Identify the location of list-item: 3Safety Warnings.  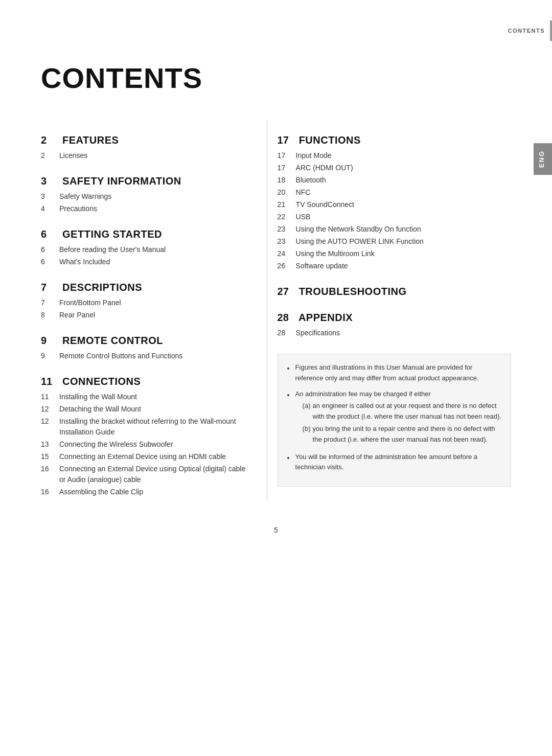
(144, 196).